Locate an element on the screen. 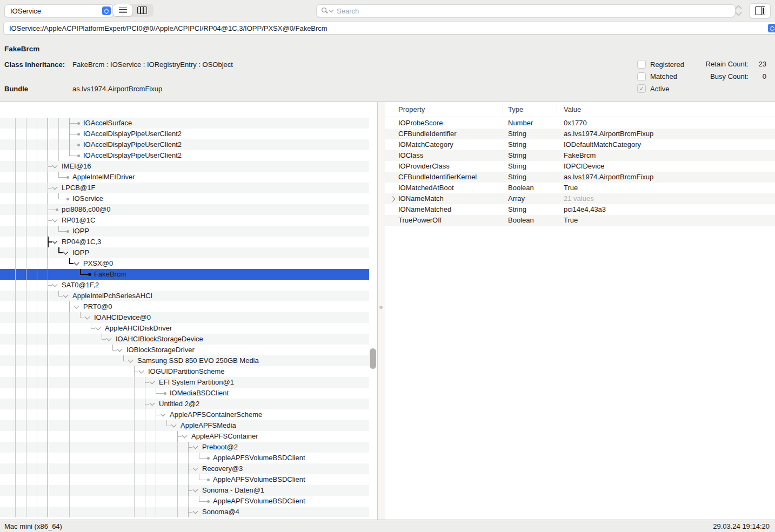 Image resolution: width=775 pixels, height=532 pixels. inspector-toggle-button is located at coordinates (760, 11).